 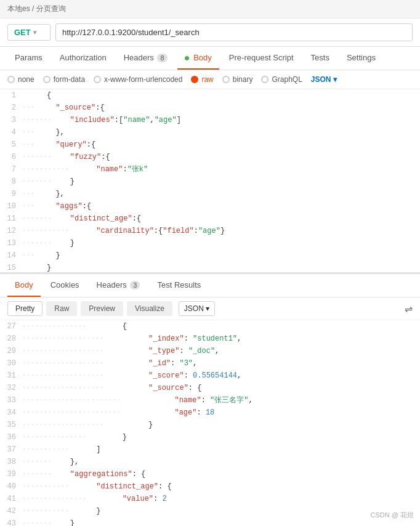 I want to click on code-line: 6······· "fuzzy":{, so click(x=210, y=157).